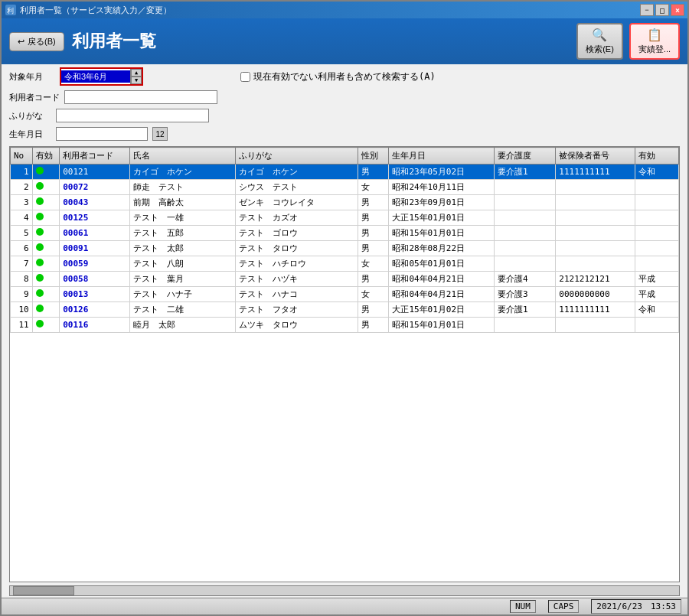 The image size is (689, 616). What do you see at coordinates (95, 203) in the screenshot?
I see `table-cell: 00043` at bounding box center [95, 203].